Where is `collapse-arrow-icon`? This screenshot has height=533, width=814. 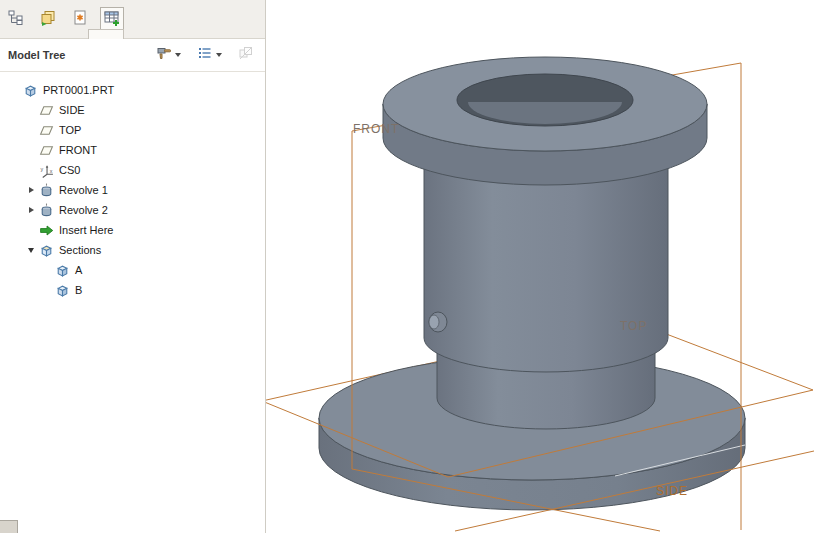 collapse-arrow-icon is located at coordinates (31, 250).